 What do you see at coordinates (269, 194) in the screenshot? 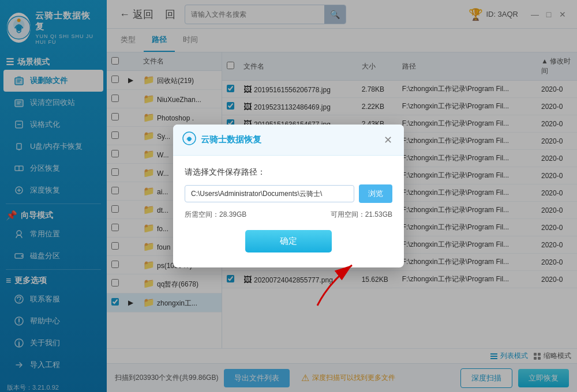
I see `modal-path-input` at bounding box center [269, 194].